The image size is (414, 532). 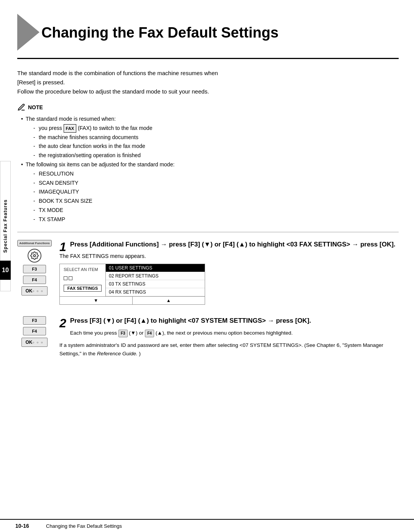 I want to click on note-sublist-2: RESOLUTION SCAN DENSITY IMAGEQUALITY BOO…, so click(x=212, y=197).